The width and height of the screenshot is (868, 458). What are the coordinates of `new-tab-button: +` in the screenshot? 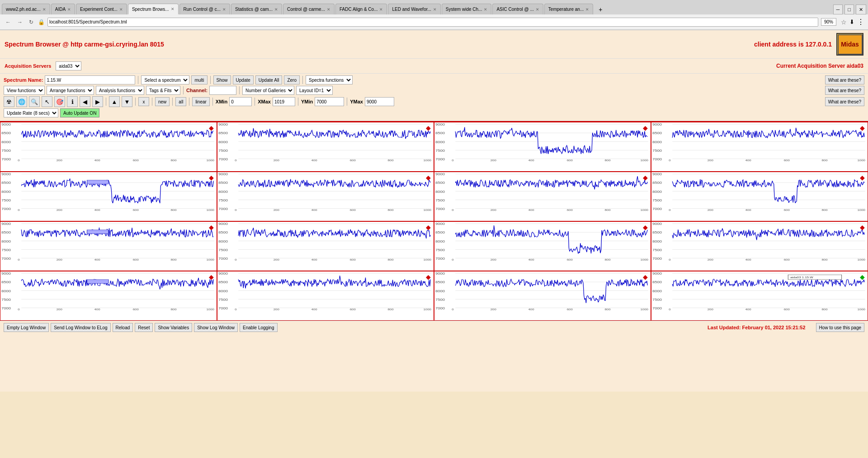 It's located at (600, 9).